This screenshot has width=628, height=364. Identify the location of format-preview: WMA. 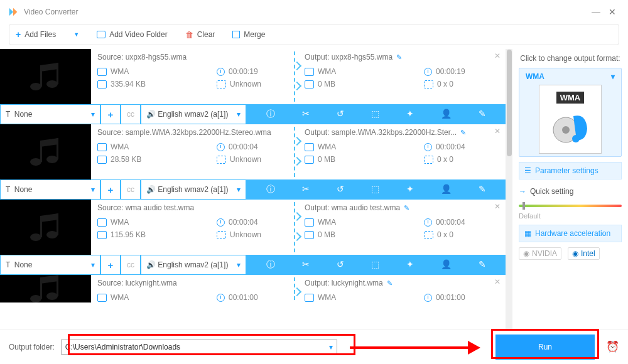
(570, 119).